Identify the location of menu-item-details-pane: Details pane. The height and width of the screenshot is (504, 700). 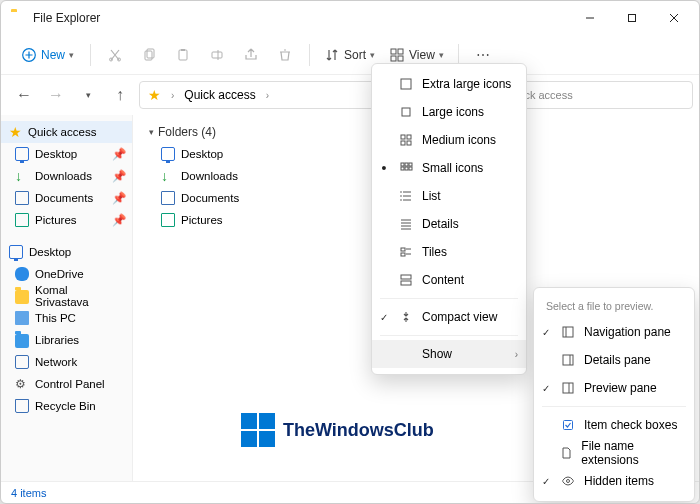
(614, 360).